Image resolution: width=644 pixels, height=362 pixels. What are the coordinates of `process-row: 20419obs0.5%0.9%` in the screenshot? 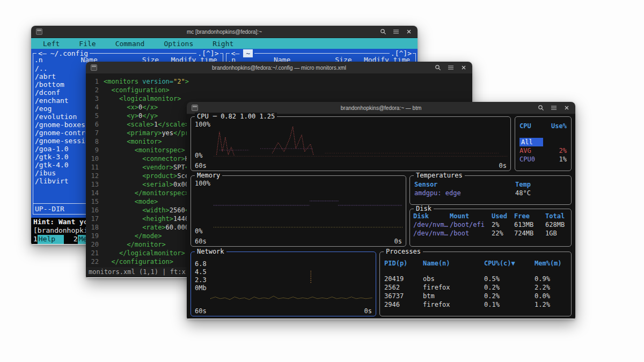 It's located at (475, 279).